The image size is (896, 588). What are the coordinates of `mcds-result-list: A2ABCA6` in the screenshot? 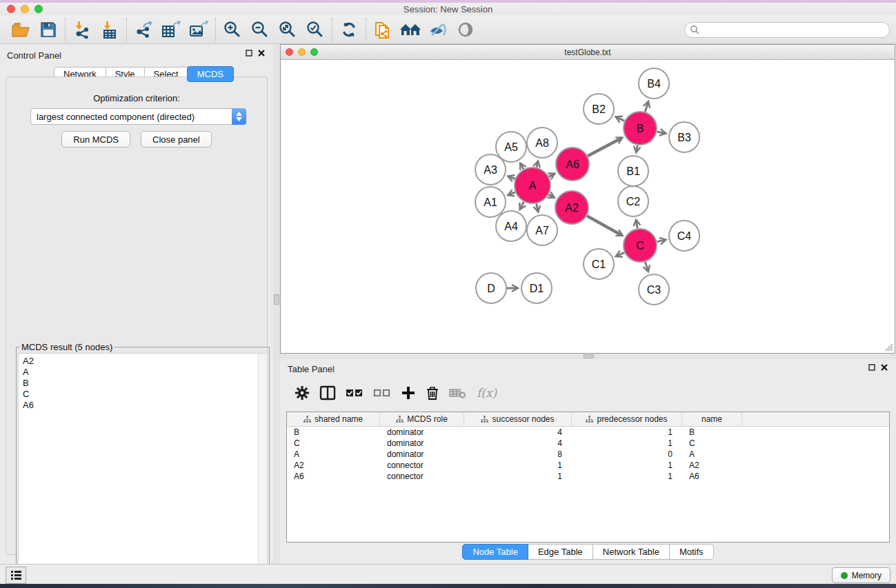 It's located at (143, 467).